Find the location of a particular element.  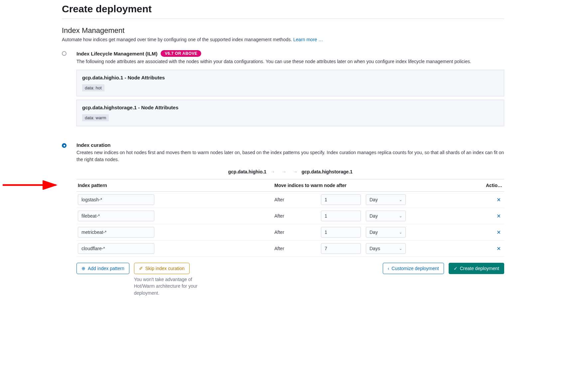

node-attributes-box: gcp.data.highstorage.1 - Node Attributes… is located at coordinates (290, 113).